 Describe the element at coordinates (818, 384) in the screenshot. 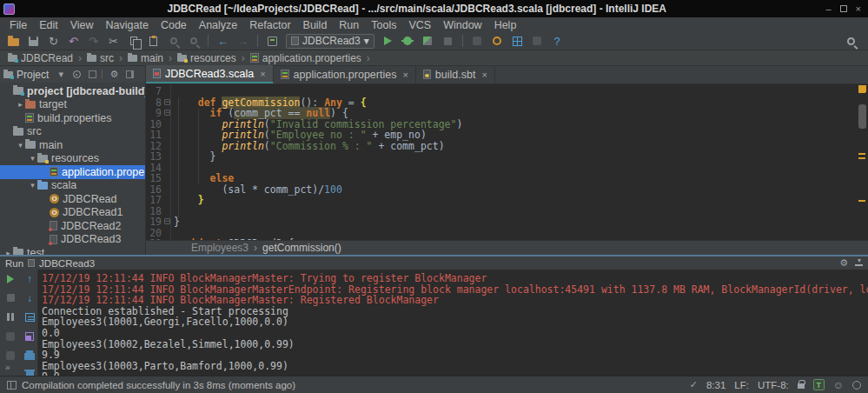

I see `type-aware-highlighting-icon: T` at that location.